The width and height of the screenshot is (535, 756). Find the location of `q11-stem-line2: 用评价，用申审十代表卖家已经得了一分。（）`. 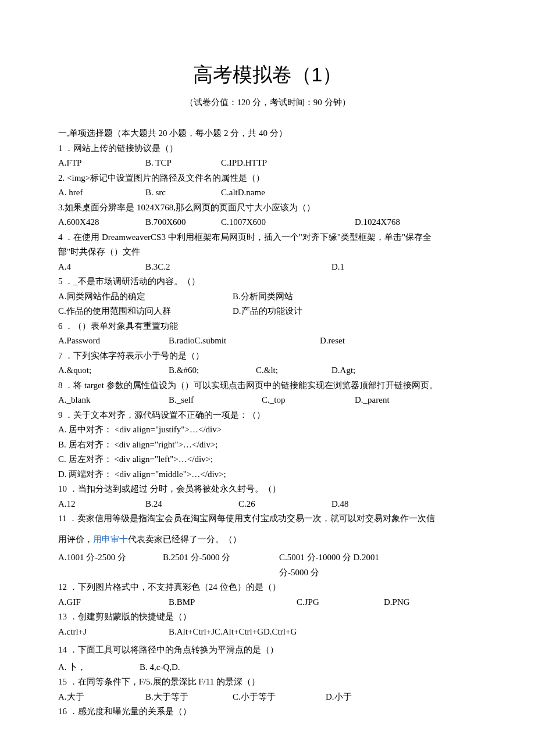

q11-stem-line2: 用评价，用申审十代表卖家已经得了一分。（） is located at coordinates (268, 540).